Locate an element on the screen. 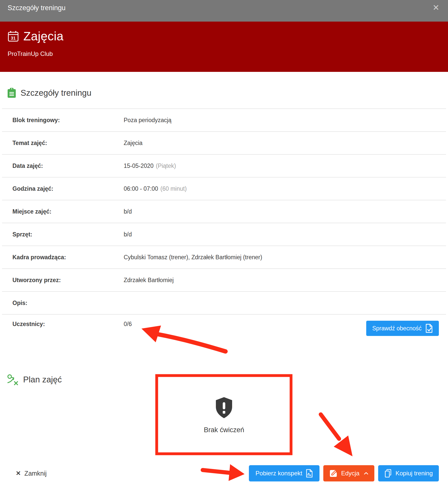 This screenshot has width=448, height=485. pdf-file-icon is located at coordinates (309, 473).